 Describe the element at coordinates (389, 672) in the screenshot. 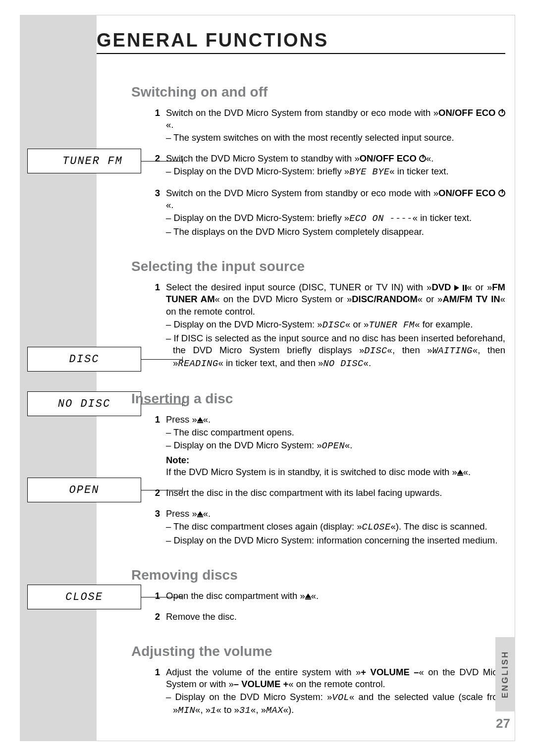

I see `bold-text: + VOLUME –` at that location.